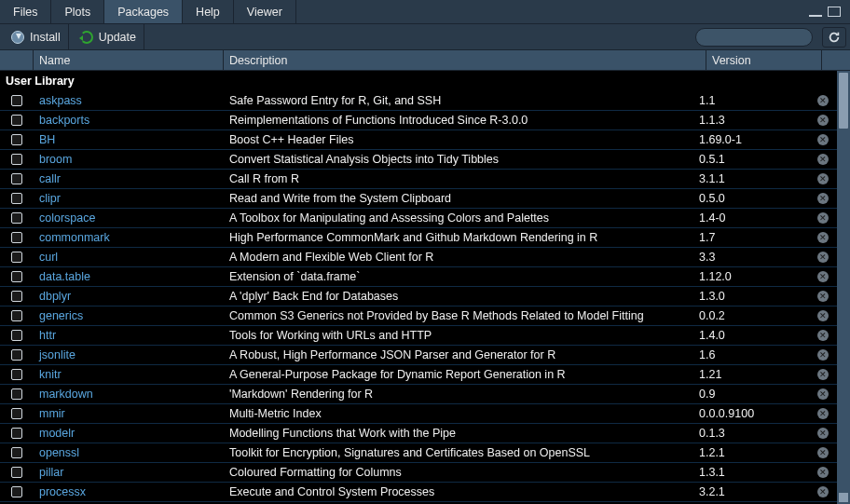 This screenshot has width=850, height=504. I want to click on install-button: Install, so click(36, 37).